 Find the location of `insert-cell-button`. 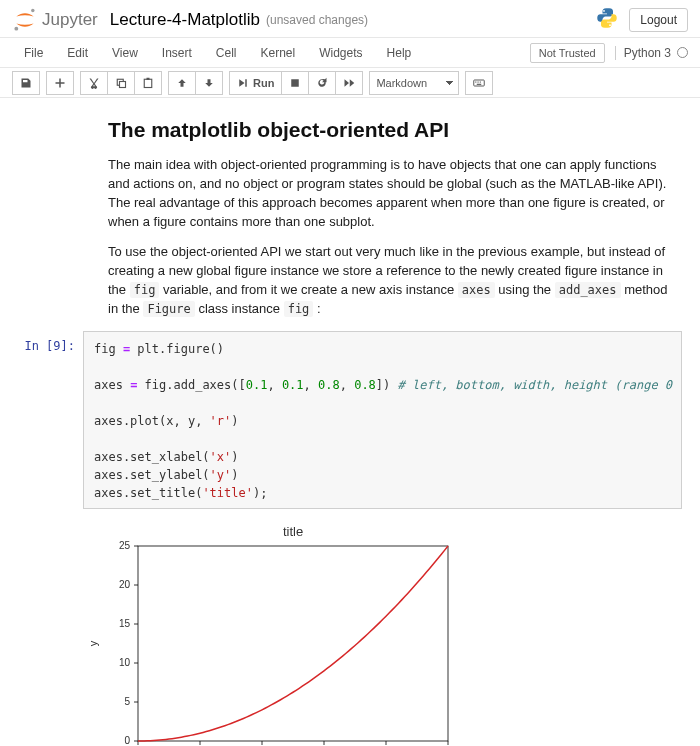

insert-cell-button is located at coordinates (60, 83).